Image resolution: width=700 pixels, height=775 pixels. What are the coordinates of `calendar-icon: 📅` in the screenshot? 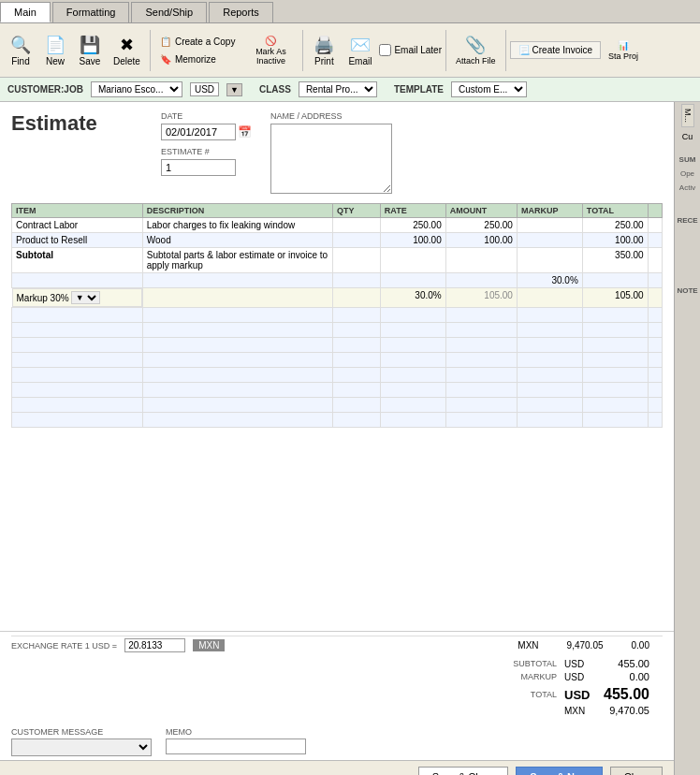 It's located at (245, 132).